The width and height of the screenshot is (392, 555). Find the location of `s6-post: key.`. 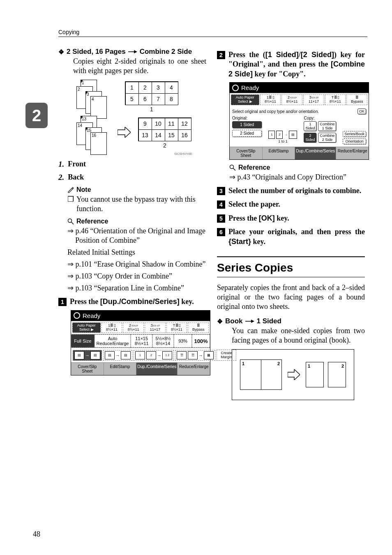

s6-post: key. is located at coordinates (258, 242).